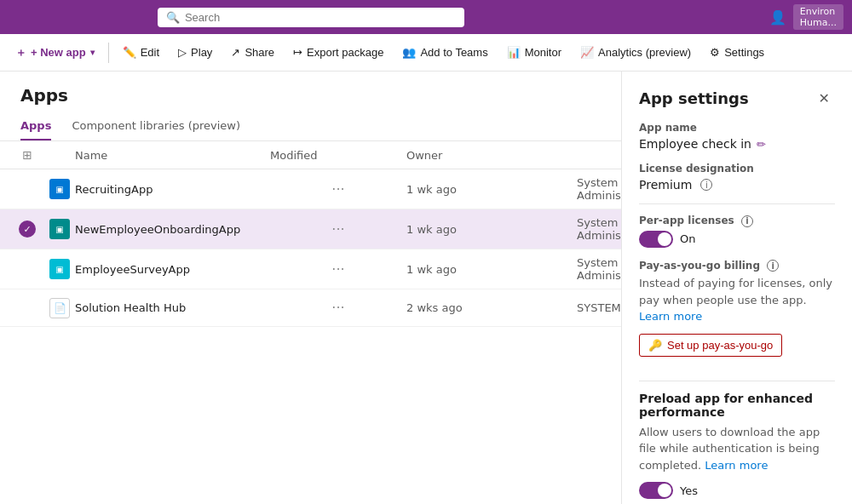  I want to click on per-app-label: Per-app licenses i, so click(737, 221).